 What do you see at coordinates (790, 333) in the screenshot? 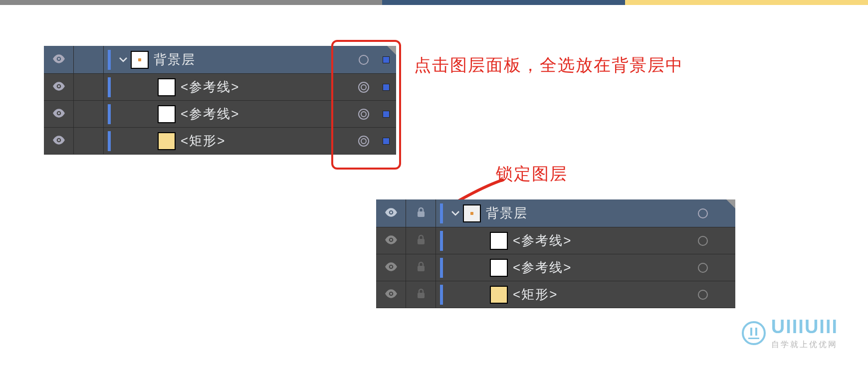
I see `watermark: UIIIUIII 自学就上优优网` at bounding box center [790, 333].